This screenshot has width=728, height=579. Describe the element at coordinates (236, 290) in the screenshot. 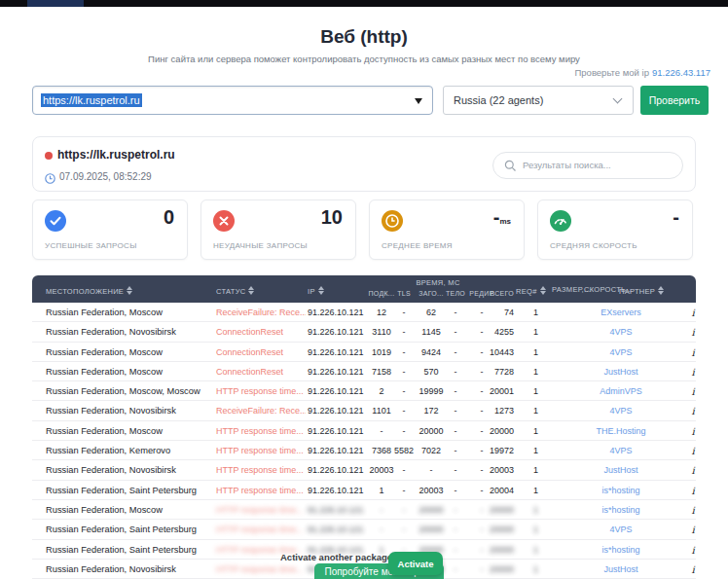

I see `col-status: СТАТУС` at that location.